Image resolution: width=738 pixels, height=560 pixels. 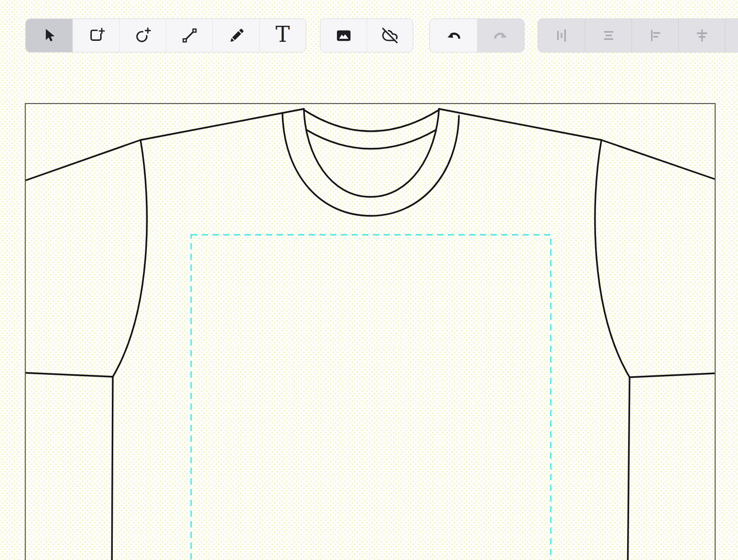 I want to click on collar-inner-curve, so click(x=371, y=153).